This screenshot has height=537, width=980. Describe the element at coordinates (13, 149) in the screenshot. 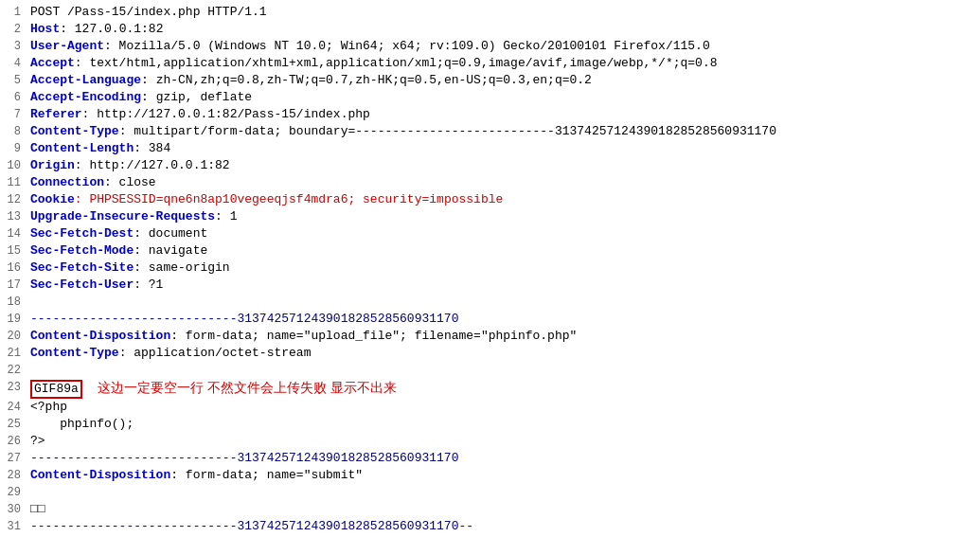

I see `line-number: 9` at that location.